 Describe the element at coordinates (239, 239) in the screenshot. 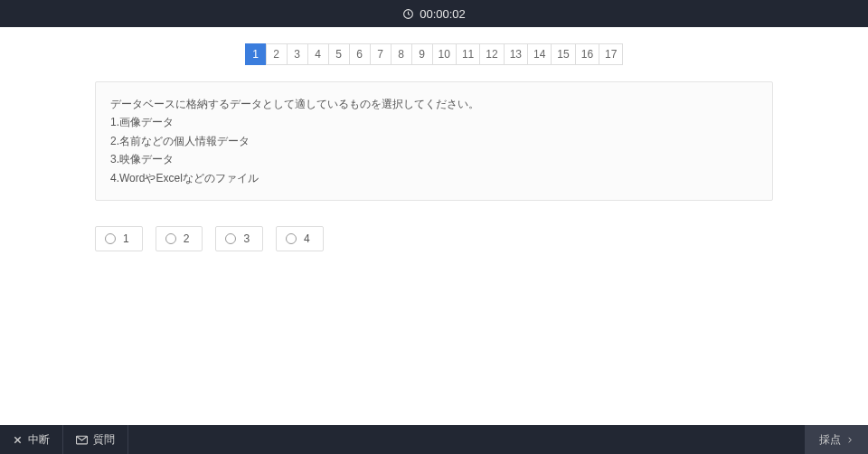

I see `answer-option-3: 3` at that location.